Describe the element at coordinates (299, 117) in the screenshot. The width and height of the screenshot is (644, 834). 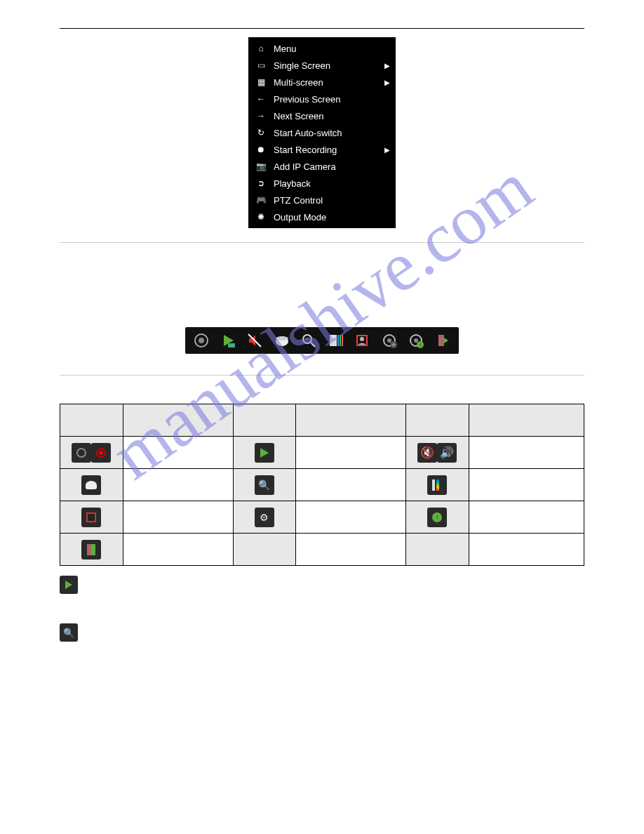
I see `menu-label: Next Screen` at that location.